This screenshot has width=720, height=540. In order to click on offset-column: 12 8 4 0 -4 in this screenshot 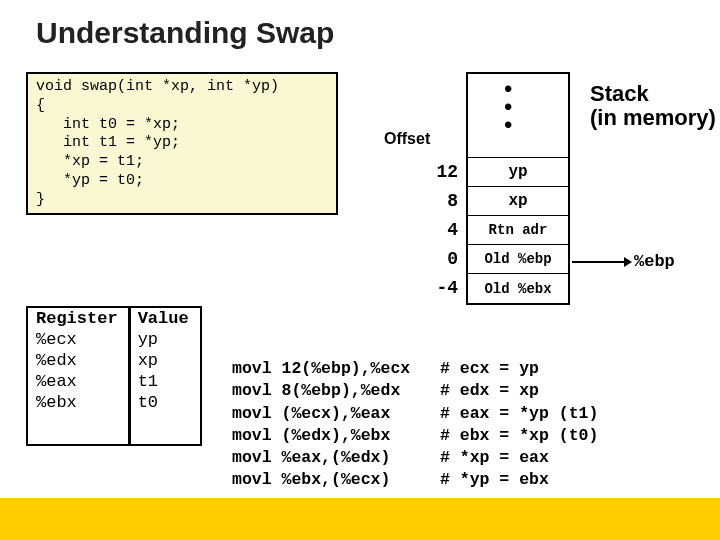, I will do `click(438, 230)`.